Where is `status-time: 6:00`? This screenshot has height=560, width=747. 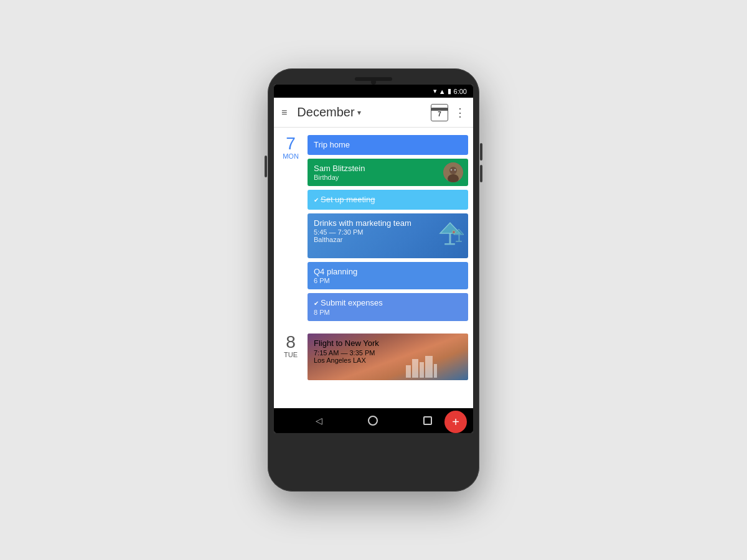 status-time: 6:00 is located at coordinates (461, 91).